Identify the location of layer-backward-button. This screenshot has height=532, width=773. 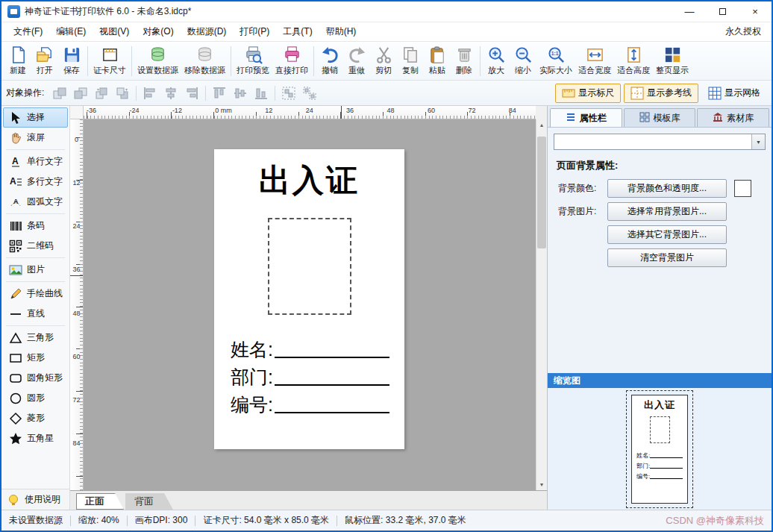
(122, 93).